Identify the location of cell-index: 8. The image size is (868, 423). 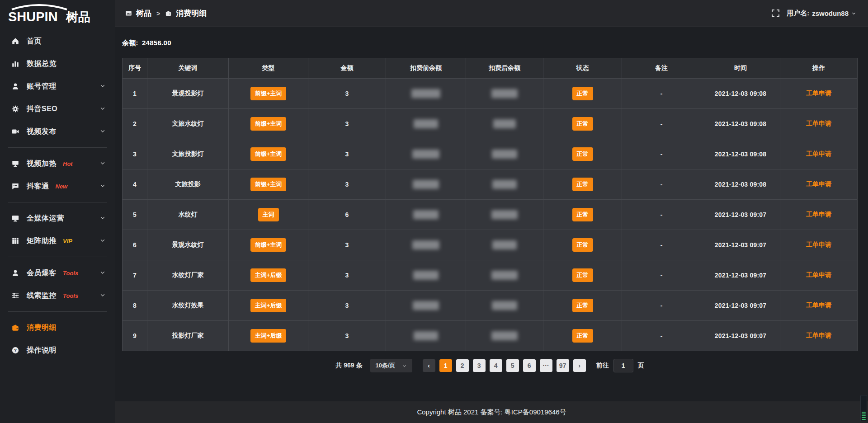
(135, 306).